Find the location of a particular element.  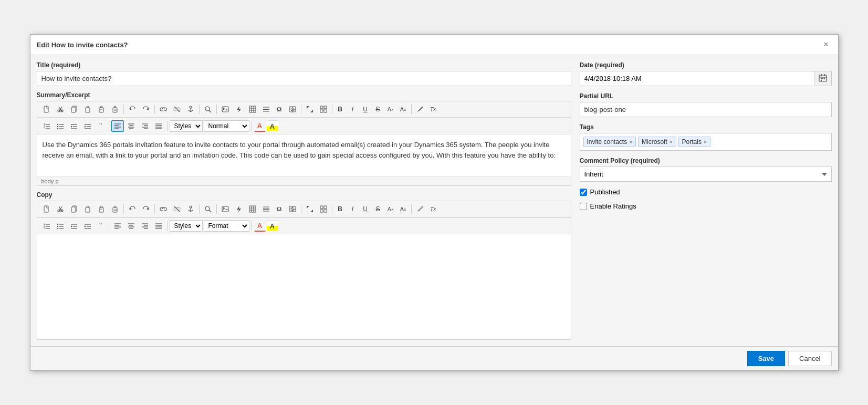

copy-unlink-btn is located at coordinates (177, 209).